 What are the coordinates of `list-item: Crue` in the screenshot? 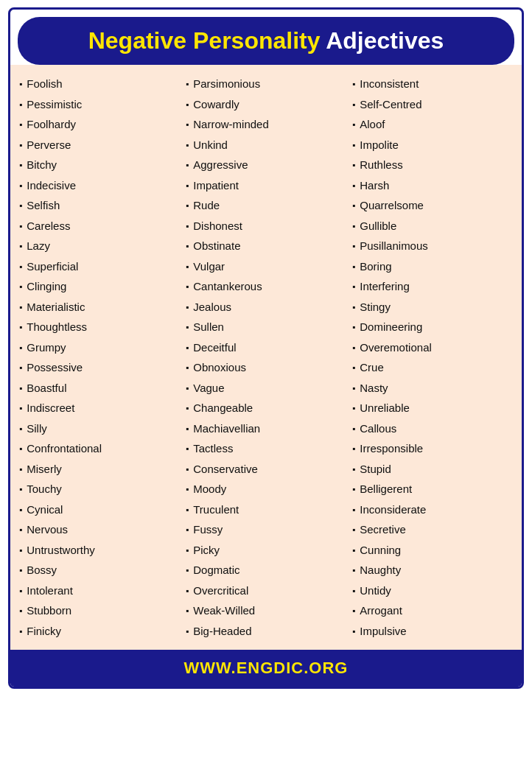 It's located at (433, 368).